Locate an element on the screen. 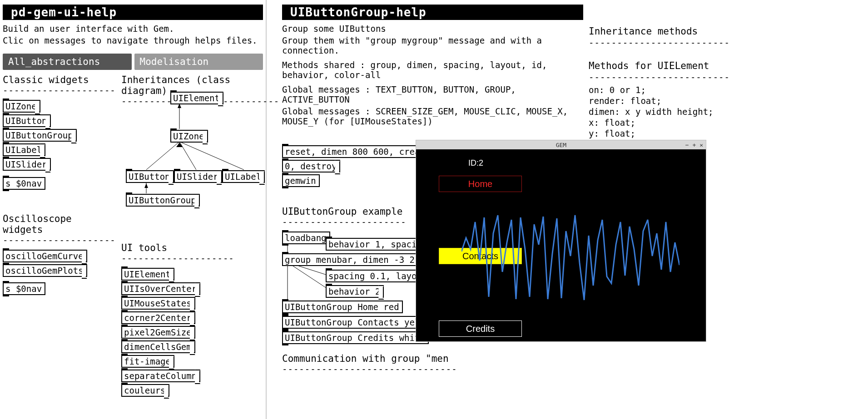  msg-tool-uiisovercenter: UIIsOverCenter is located at coordinates (161, 289).